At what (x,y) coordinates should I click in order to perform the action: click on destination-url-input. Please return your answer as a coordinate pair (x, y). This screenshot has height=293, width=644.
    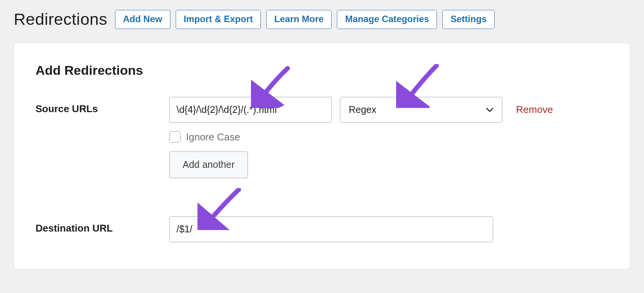
    Looking at the image, I should click on (331, 229).